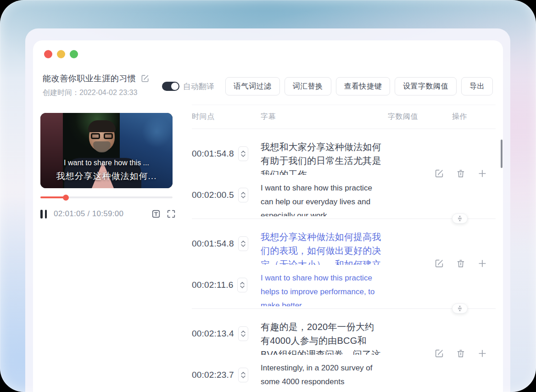 The image size is (536, 392). What do you see at coordinates (344, 351) in the screenshot?
I see `subtitle-group: 00:02:13.4 有趣的是，2020年一份大约有4000人参与的由BCG和B…` at bounding box center [344, 351].